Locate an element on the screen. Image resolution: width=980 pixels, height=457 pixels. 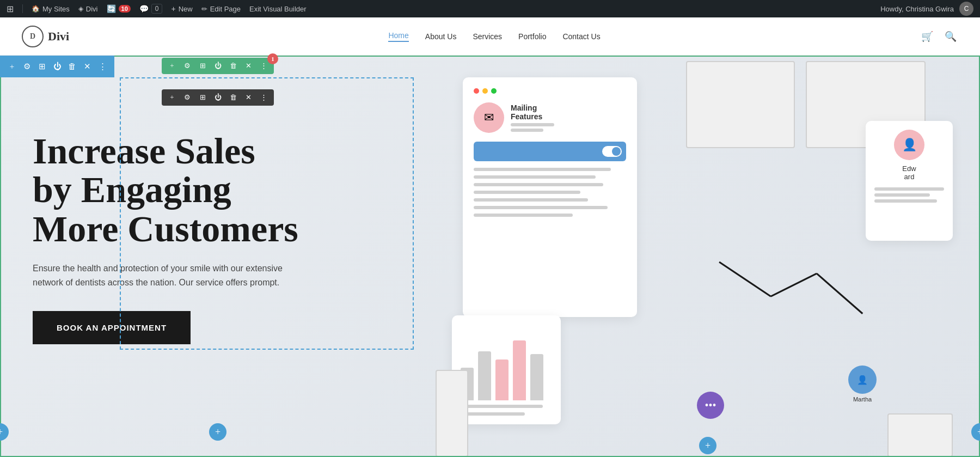
updates-icon: 🔄 is located at coordinates (111, 9).